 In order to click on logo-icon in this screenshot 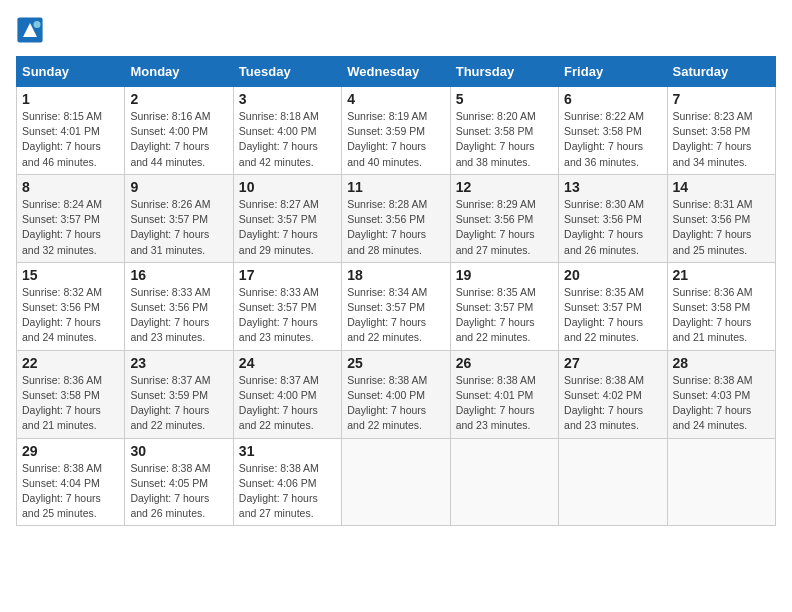, I will do `click(30, 30)`.